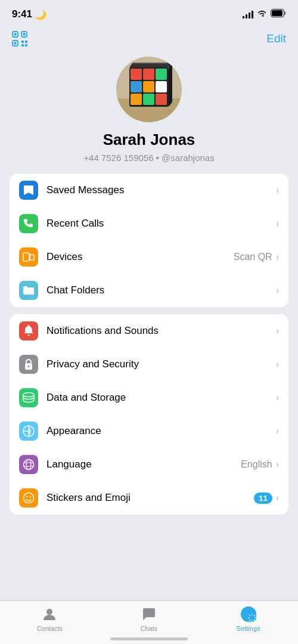 The image size is (298, 644). Describe the element at coordinates (149, 619) in the screenshot. I see `tab-chats: Chats` at that location.